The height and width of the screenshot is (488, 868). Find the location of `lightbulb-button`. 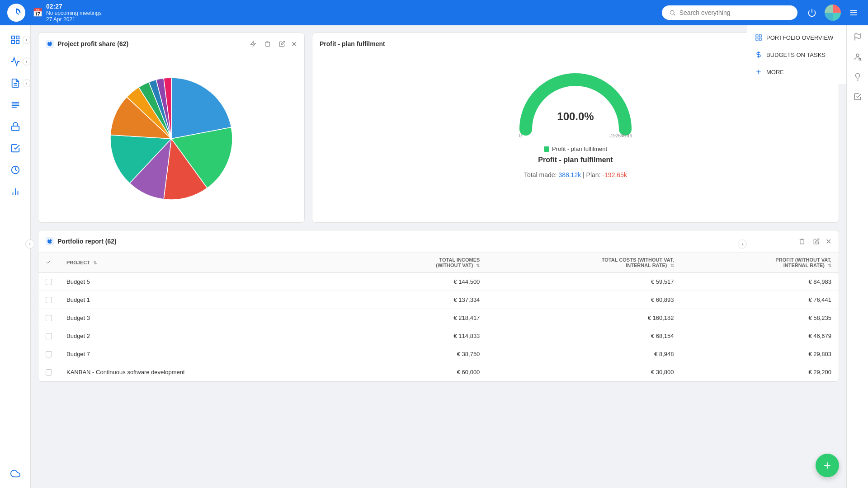

lightbulb-button is located at coordinates (858, 77).